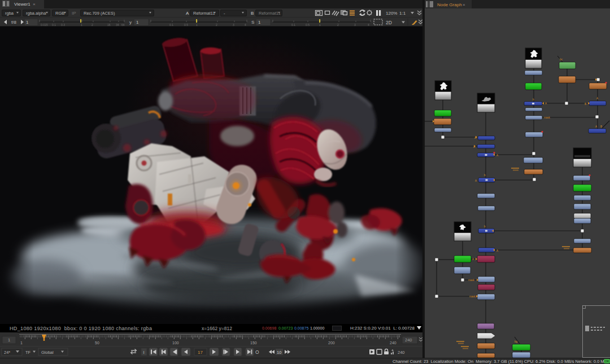 The height and width of the screenshot is (364, 610). What do you see at coordinates (258, 352) in the screenshot?
I see `svg-text: O` at bounding box center [258, 352].